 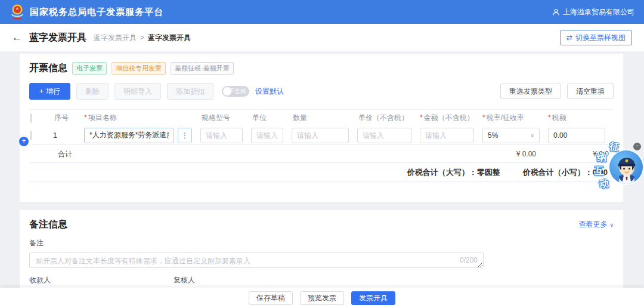 What do you see at coordinates (202, 68) in the screenshot?
I see `tag-differential-tax: 差额征税-差额开票` at bounding box center [202, 68].